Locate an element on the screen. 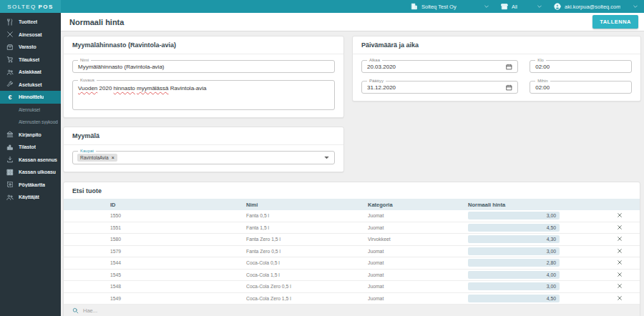 This screenshot has width=644, height=316. search-input is located at coordinates (162, 310).